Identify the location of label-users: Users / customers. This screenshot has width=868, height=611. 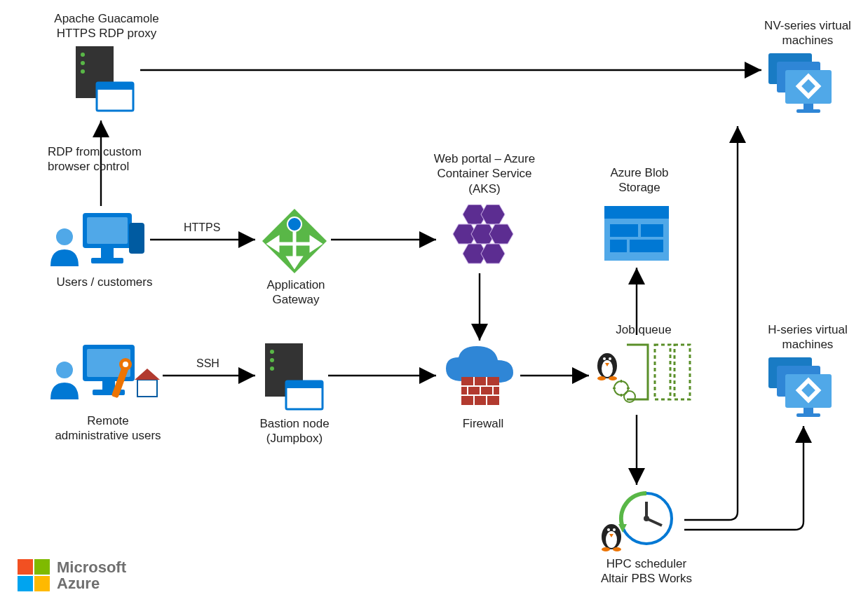
(104, 282).